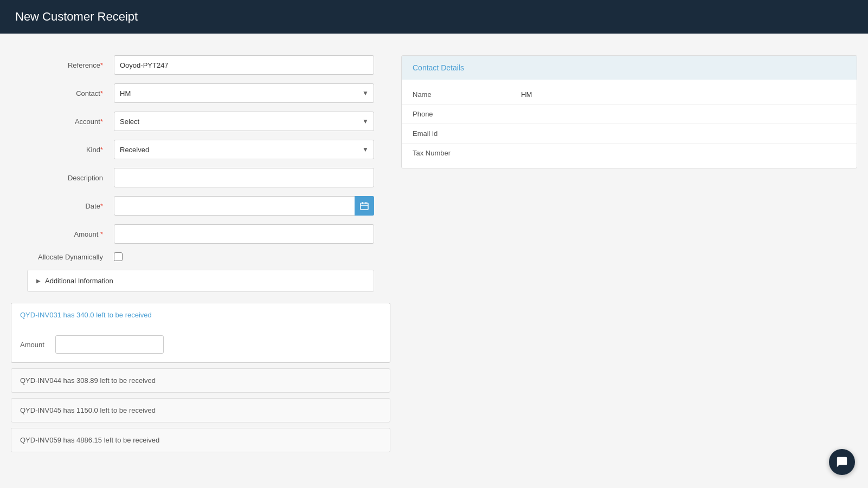 The image size is (868, 488). Describe the element at coordinates (118, 257) in the screenshot. I see `allocate-checkbox` at that location.